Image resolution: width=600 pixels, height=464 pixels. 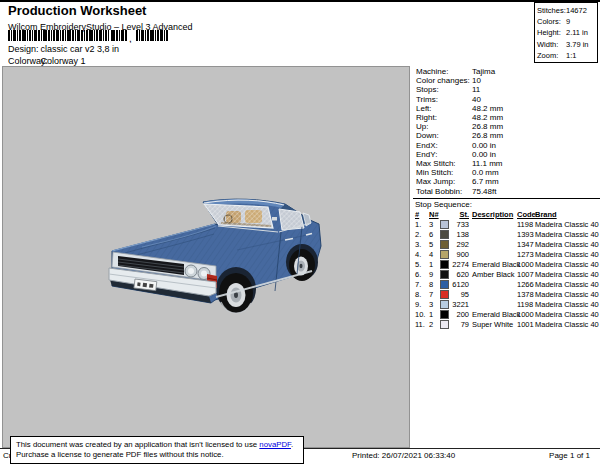 I want to click on notice-line1: This document was created by an applicat…, so click(x=157, y=445).